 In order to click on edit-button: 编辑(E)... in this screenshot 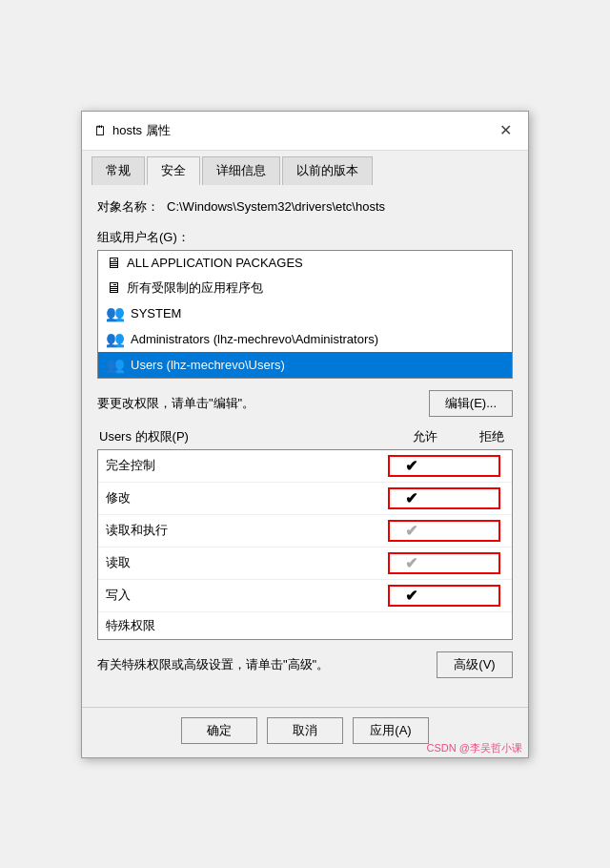, I will do `click(471, 403)`.